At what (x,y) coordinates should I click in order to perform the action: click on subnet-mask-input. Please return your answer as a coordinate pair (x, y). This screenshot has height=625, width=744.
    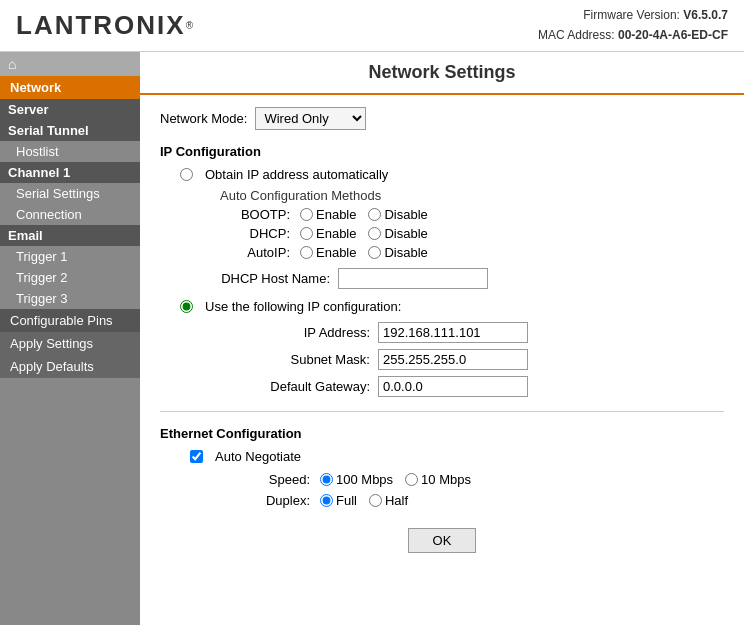
    Looking at the image, I should click on (453, 360).